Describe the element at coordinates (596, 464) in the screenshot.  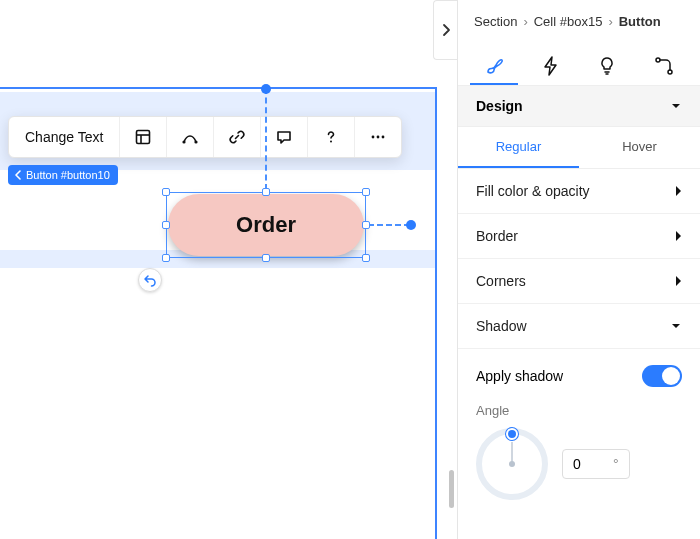
I see `angle-input-wrap: °` at that location.